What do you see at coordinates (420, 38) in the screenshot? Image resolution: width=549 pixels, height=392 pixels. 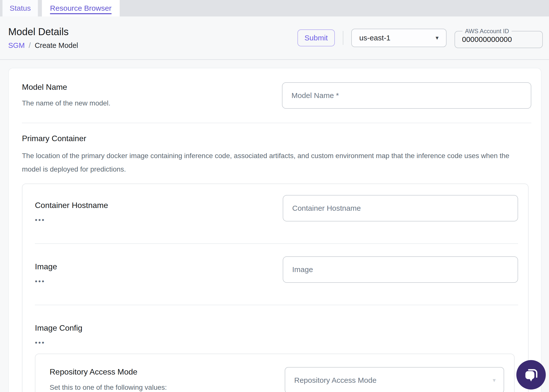 I see `header-actions: Submit us-east-1 ▼ AWS Account ID` at bounding box center [420, 38].